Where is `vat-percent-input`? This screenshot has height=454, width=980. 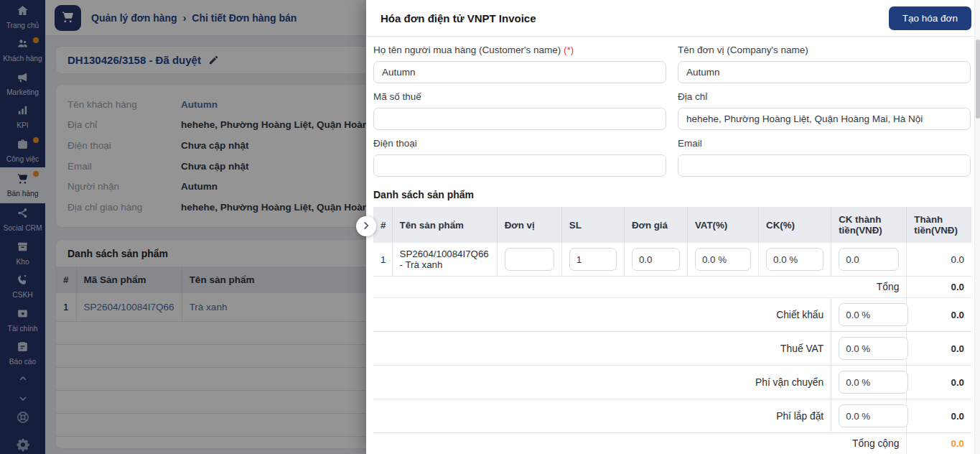
vat-percent-input is located at coordinates (723, 259).